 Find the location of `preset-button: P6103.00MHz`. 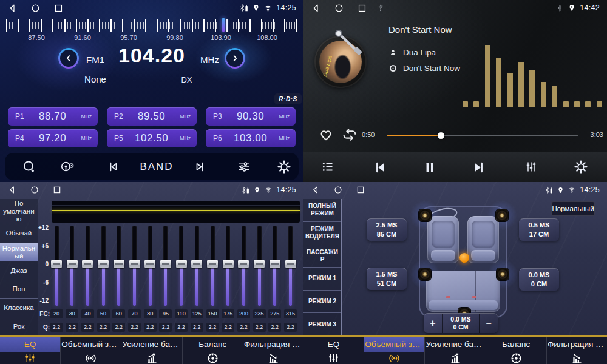

preset-button: P6103.00MHz is located at coordinates (251, 138).